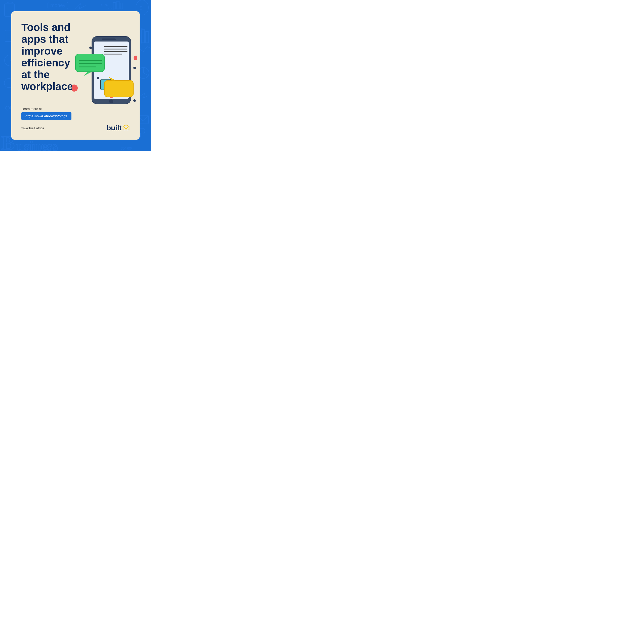 This screenshot has width=644, height=644. Describe the element at coordinates (104, 5) in the screenshot. I see `svg-text: 40%` at that location.